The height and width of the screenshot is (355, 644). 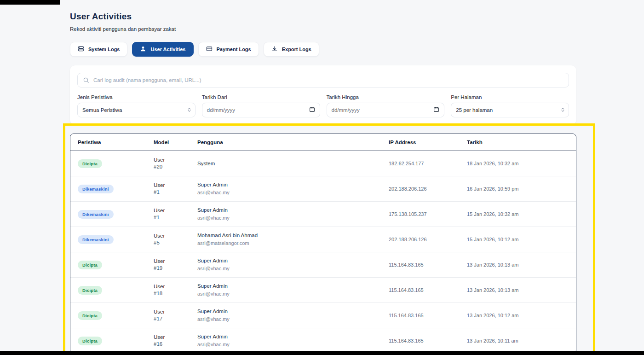 What do you see at coordinates (104, 49) in the screenshot?
I see `tab-label: System Logs` at bounding box center [104, 49].